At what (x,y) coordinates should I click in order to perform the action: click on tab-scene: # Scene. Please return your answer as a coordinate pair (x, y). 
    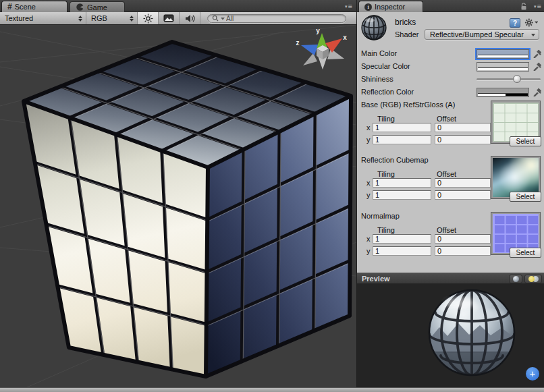
    Looking at the image, I should click on (34, 7).